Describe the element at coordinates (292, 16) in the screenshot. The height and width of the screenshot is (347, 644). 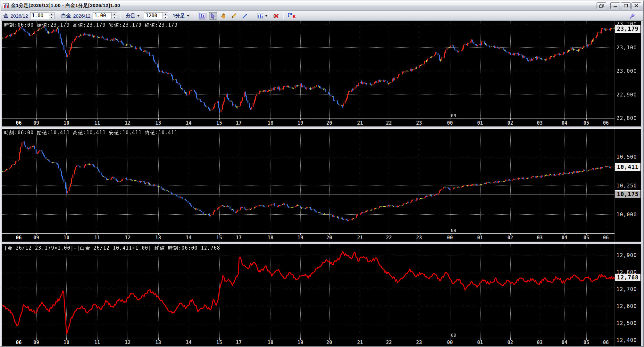
I see `reload-button: B` at that location.